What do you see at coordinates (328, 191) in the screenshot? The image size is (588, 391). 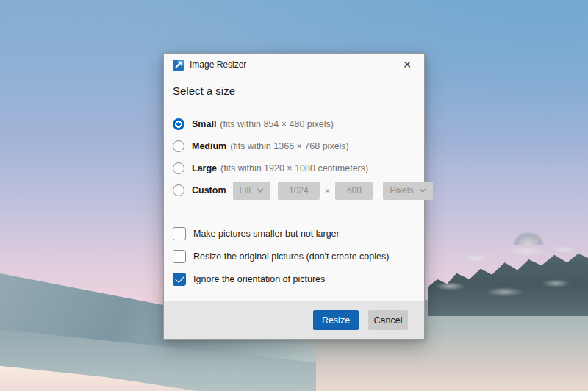 I see `multiply-symbol: ×` at bounding box center [328, 191].